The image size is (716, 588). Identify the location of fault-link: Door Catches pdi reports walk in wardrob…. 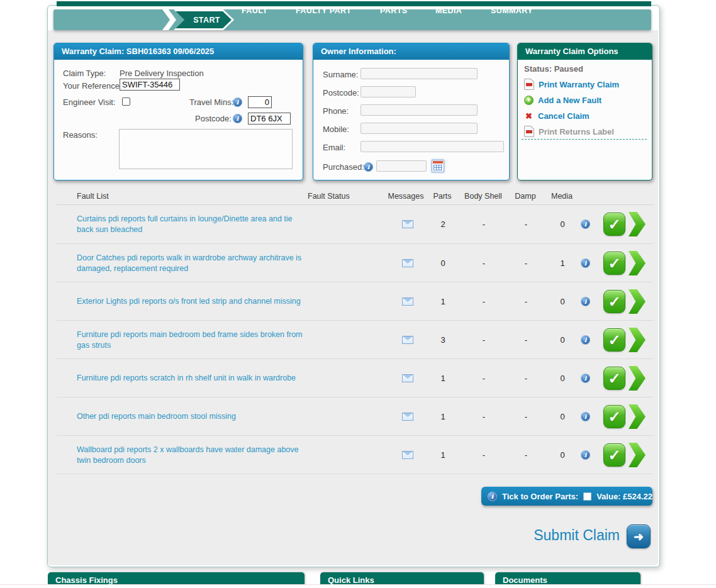
(191, 263).